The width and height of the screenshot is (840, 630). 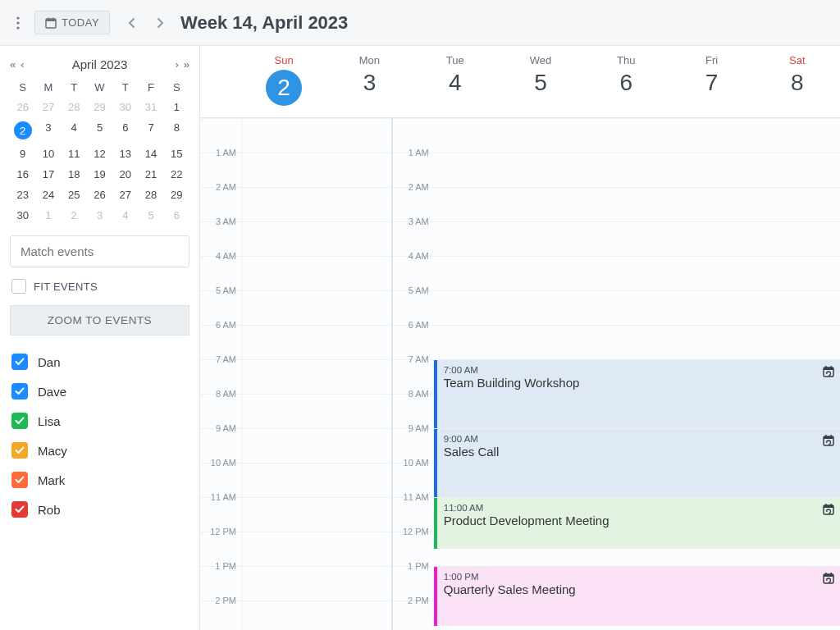 I want to click on event-time: 9:00 AM, so click(x=638, y=439).